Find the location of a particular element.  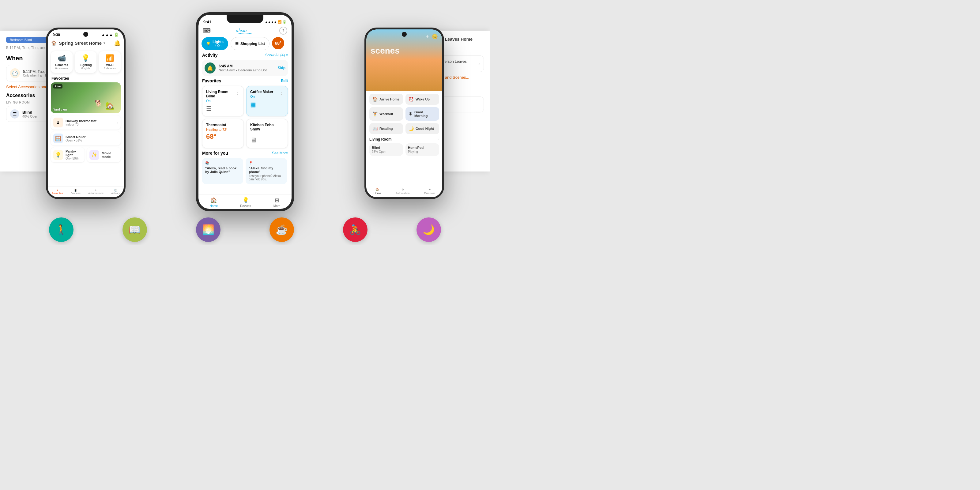

center-notch is located at coordinates (245, 19).